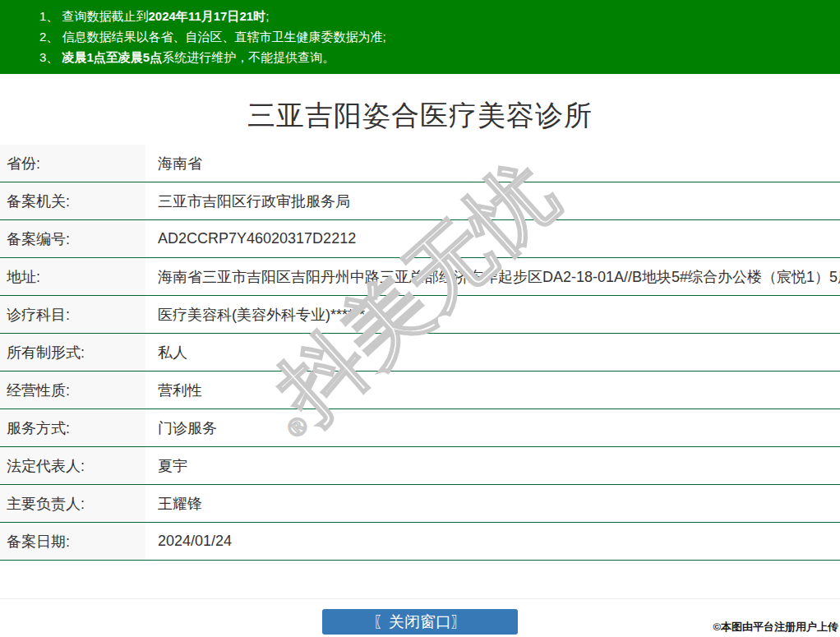 This screenshot has height=637, width=840. Describe the element at coordinates (493, 276) in the screenshot. I see `row-value: 海南省三亚市吉阳区吉阳丹州中路三亚总部经济东岸起步区DA2-18-01A//B地…` at that location.